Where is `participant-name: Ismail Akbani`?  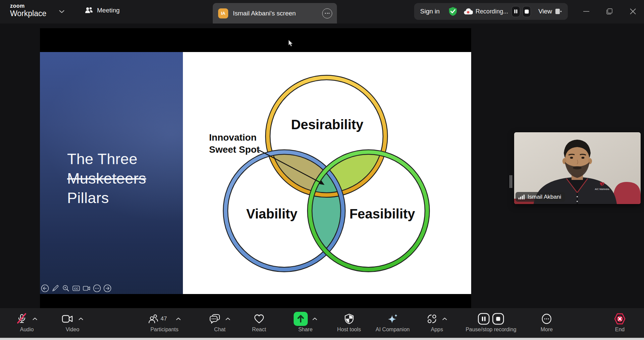
participant-name: Ismail Akbani is located at coordinates (544, 197).